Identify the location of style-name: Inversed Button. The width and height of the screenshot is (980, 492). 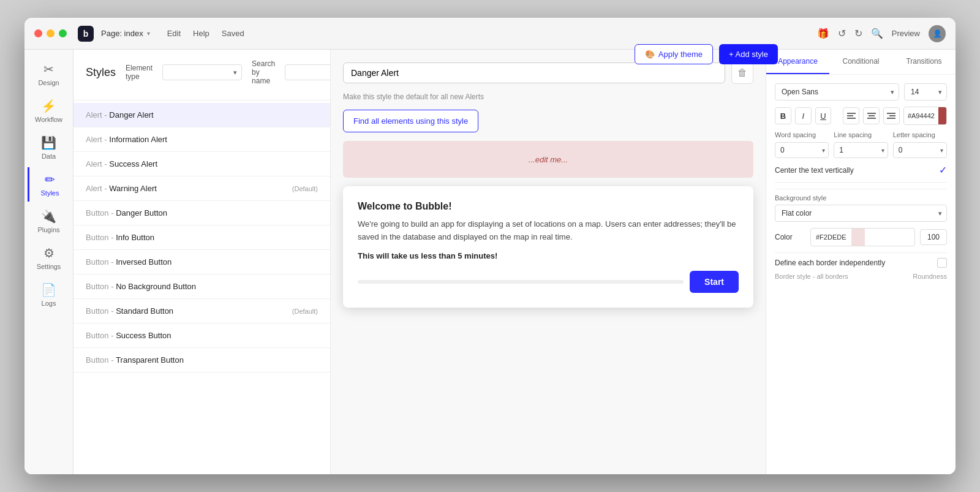
(143, 262).